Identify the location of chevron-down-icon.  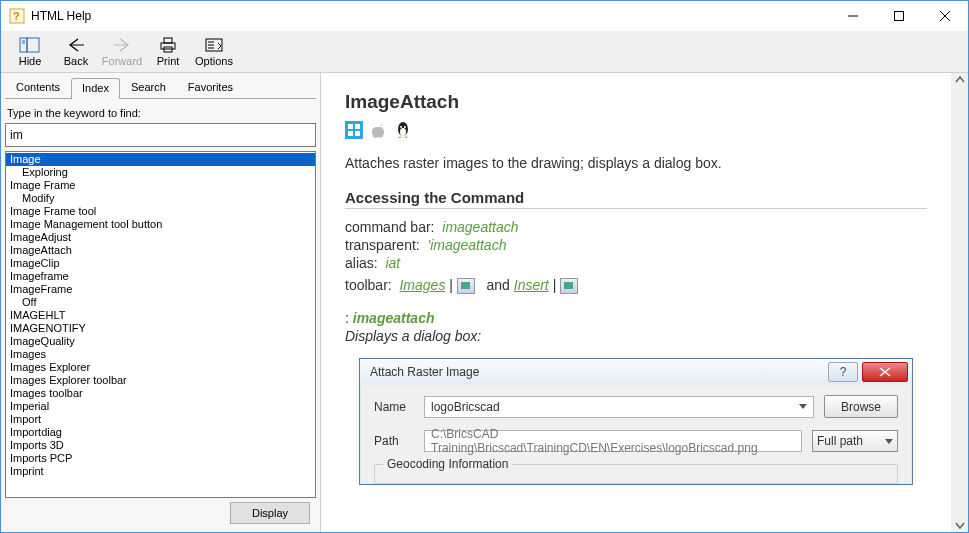
(889, 442).